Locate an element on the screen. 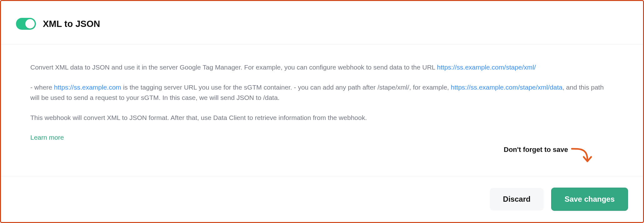  tagging-server-url-link: https://ss.example.com is located at coordinates (88, 87).